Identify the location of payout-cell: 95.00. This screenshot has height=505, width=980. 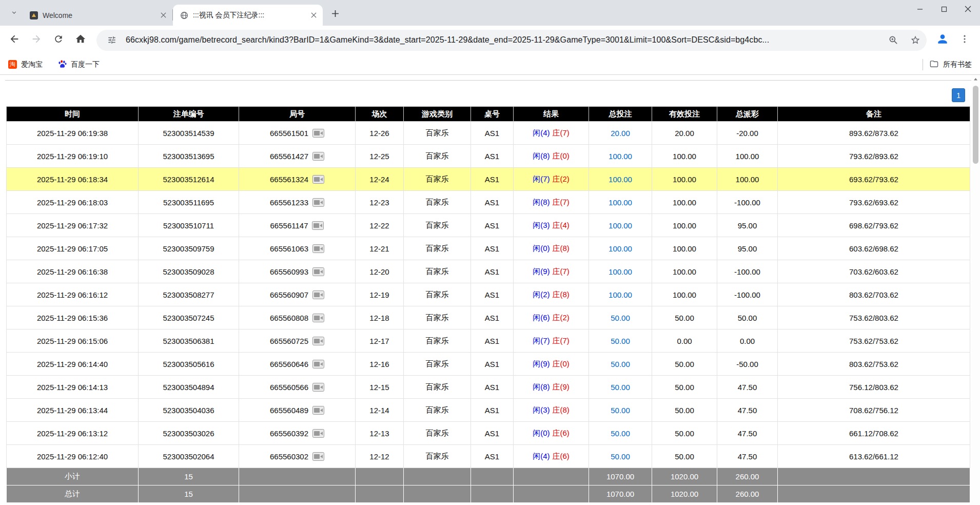
(748, 226).